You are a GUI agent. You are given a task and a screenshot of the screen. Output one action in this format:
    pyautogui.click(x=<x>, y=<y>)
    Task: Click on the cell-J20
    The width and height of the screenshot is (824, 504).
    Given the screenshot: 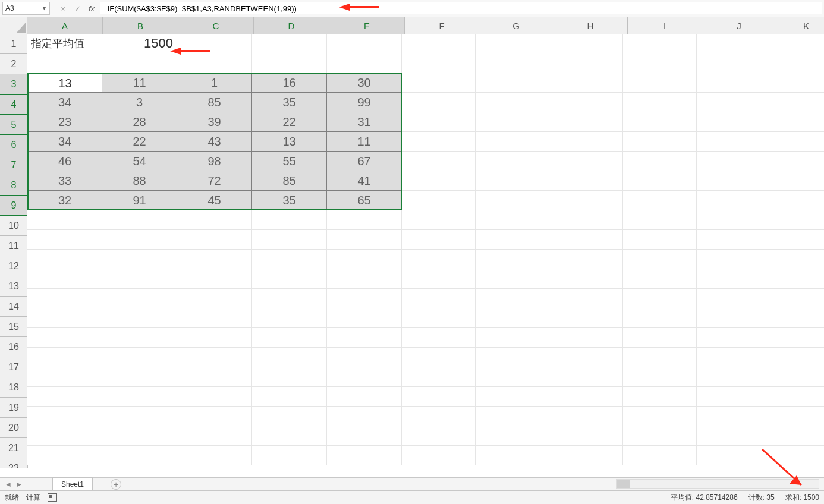 What is the action you would take?
    pyautogui.click(x=734, y=416)
    